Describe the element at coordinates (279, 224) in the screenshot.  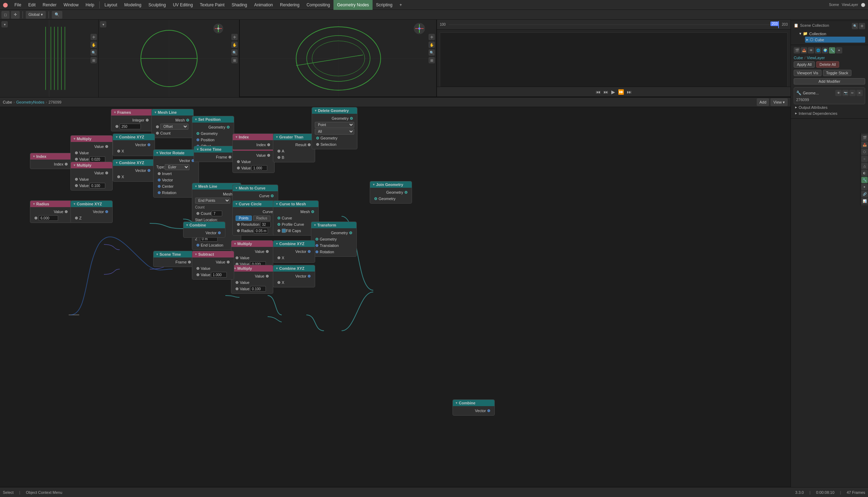
I see `socket-c2m-profile` at that location.